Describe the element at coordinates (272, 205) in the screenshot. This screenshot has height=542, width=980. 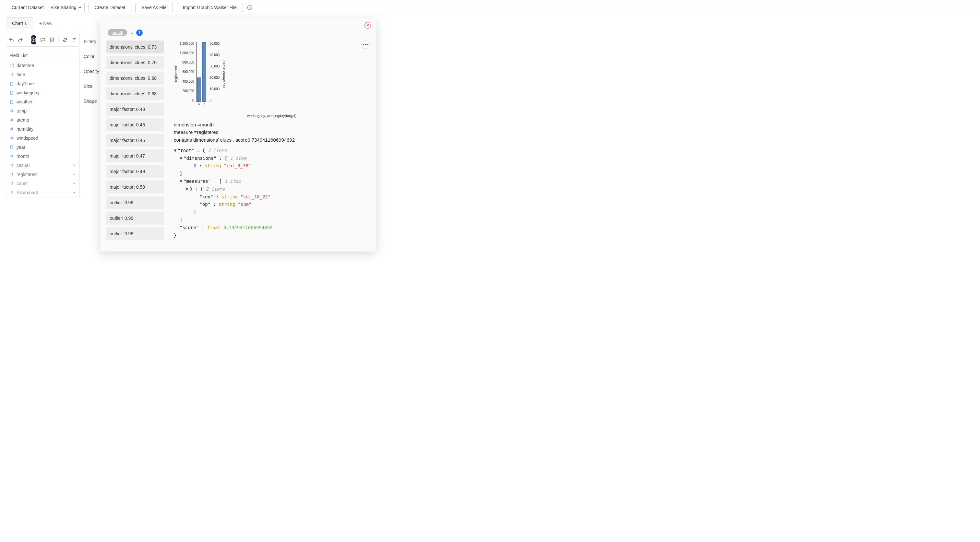
I see `json-measures-0-op: "op" : string "sum"` at that location.